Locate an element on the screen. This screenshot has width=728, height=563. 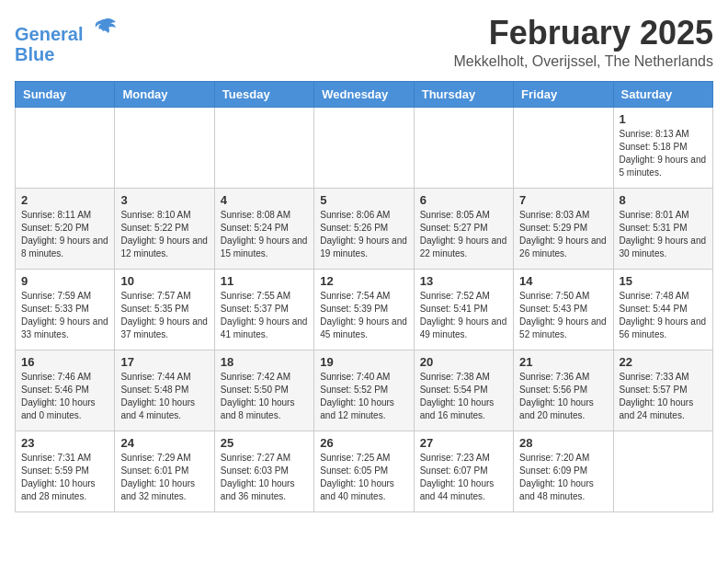
calendar-cell: 21Sunrise: 7:36 AM Sunset: 5:56 PM Dayli… is located at coordinates (563, 390).